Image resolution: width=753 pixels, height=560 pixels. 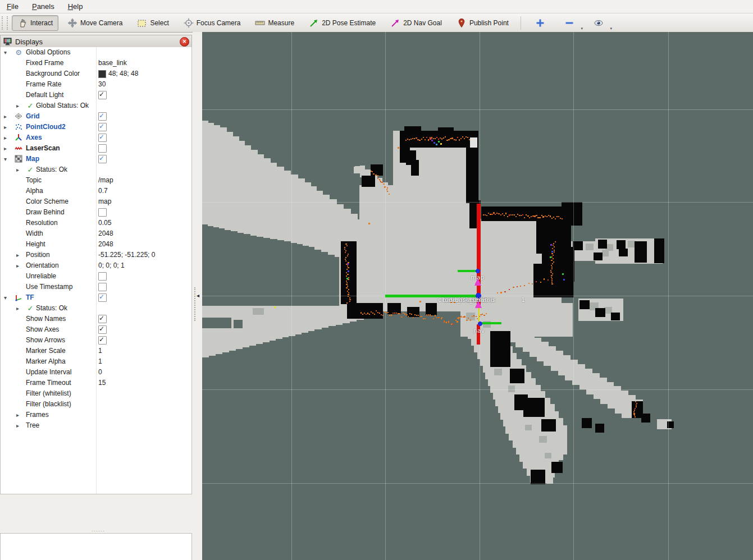 I want to click on tree-row-alpha: Alpha0.7, so click(x=96, y=191).